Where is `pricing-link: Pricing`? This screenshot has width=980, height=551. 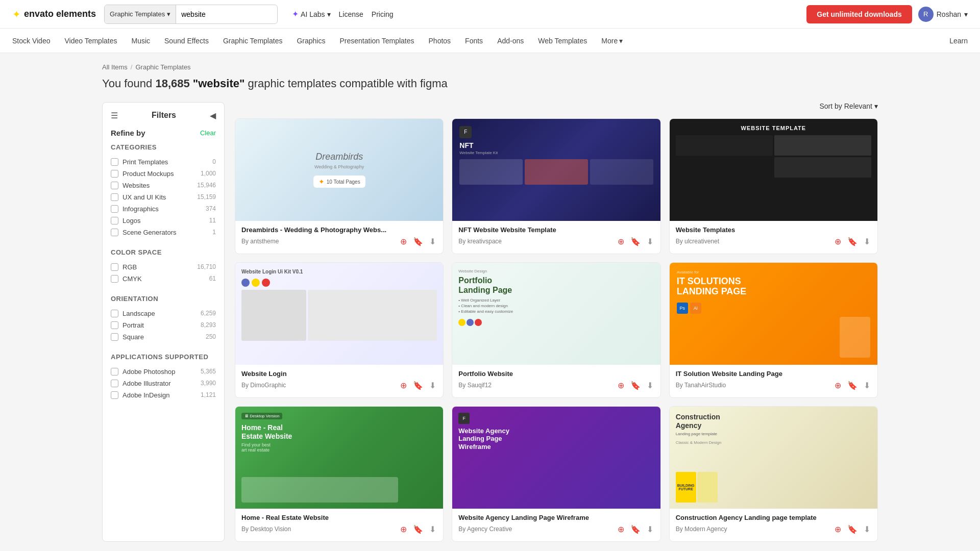
pricing-link: Pricing is located at coordinates (383, 14).